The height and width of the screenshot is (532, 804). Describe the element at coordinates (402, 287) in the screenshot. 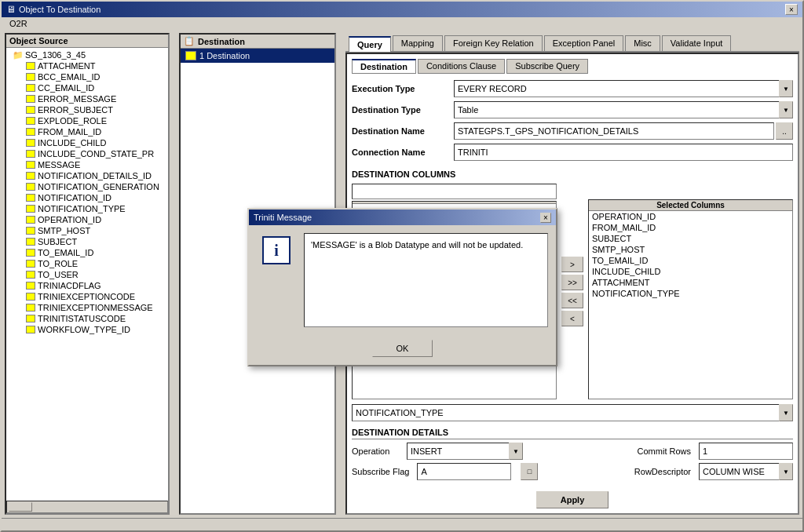

I see `modal-window: Triniti Message × i 'MESSAGE' is a Blob …` at that location.